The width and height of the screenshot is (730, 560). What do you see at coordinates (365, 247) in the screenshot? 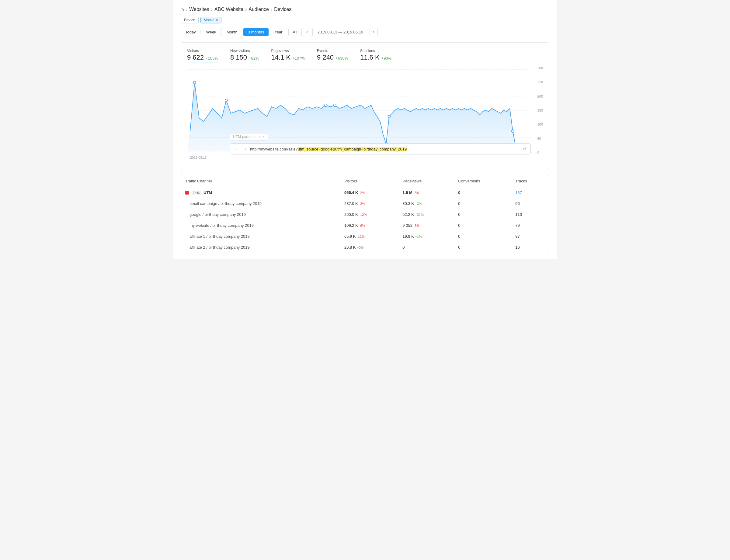
I see `table-row: affiliate 2 / birthday company 2019 26.8…` at bounding box center [365, 247].